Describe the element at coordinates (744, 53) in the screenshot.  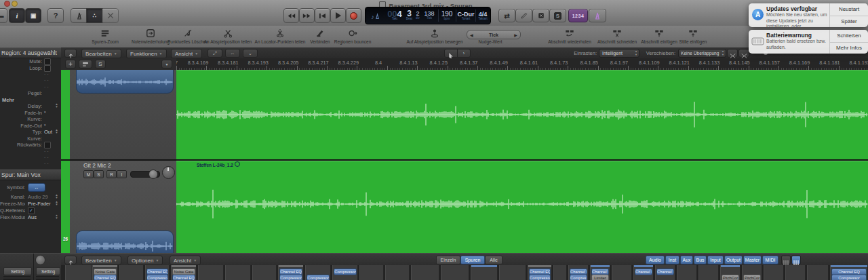
I see `catch-playhead-button` at that location.